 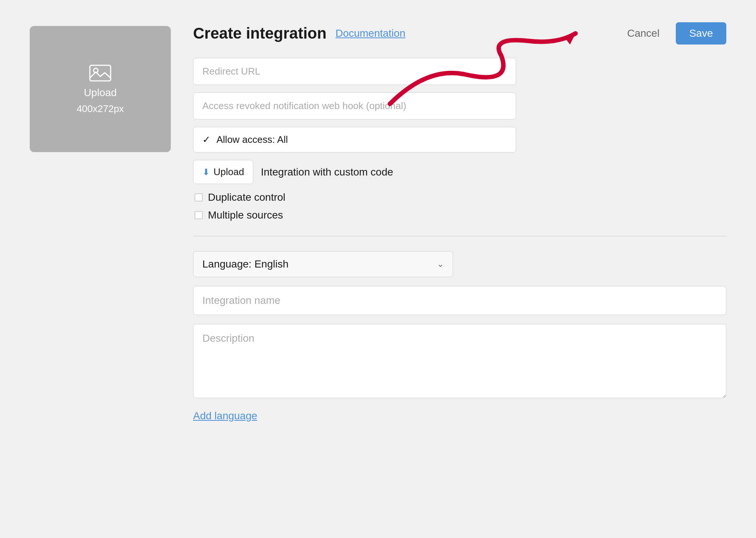 What do you see at coordinates (206, 172) in the screenshot?
I see `upload-arrow-icon: ⬇` at bounding box center [206, 172].